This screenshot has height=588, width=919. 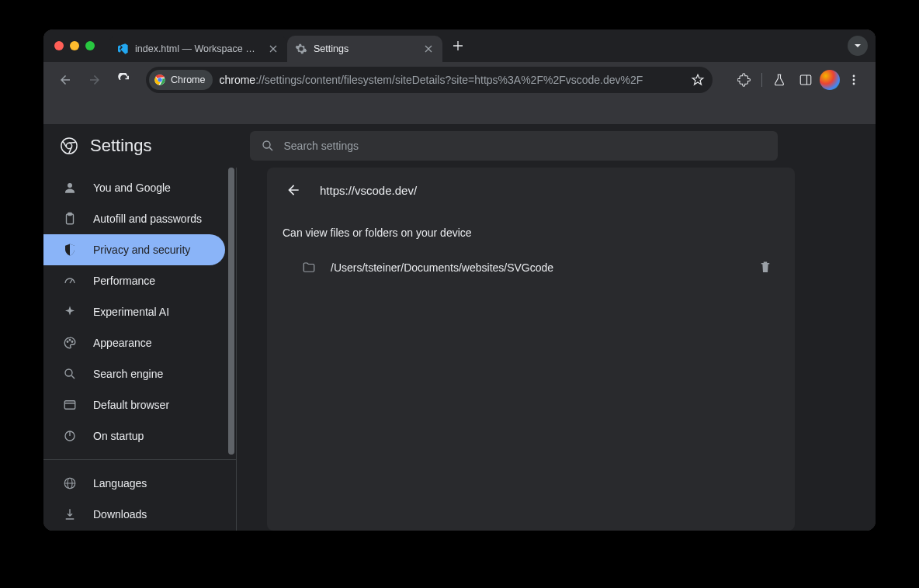 What do you see at coordinates (124, 281) in the screenshot?
I see `sidebar-item-label: Performance` at bounding box center [124, 281].